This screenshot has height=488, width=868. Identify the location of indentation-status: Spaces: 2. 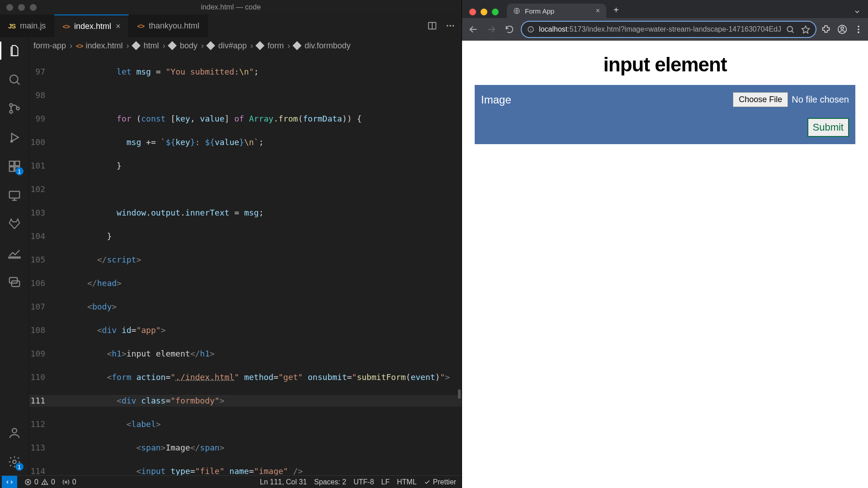
(330, 482).